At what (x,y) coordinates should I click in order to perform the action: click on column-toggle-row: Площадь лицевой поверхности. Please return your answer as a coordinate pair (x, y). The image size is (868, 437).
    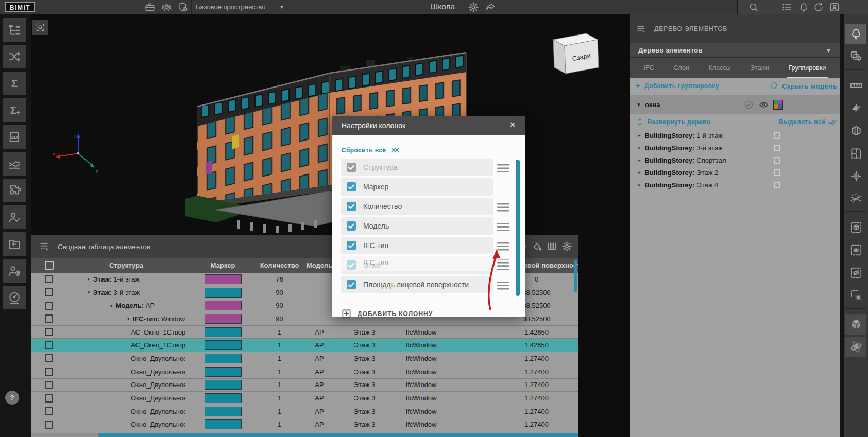
    Looking at the image, I should click on (417, 285).